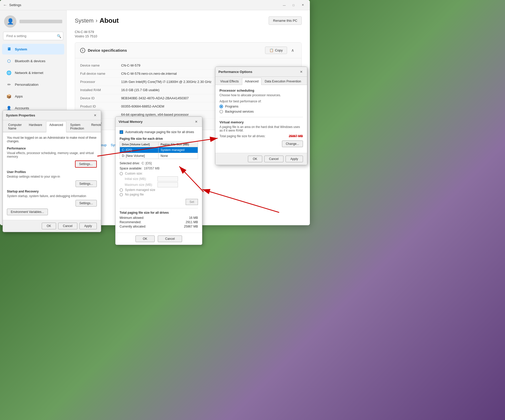  Describe the element at coordinates (49, 226) in the screenshot. I see `system-props-ok-button: OK` at that location.